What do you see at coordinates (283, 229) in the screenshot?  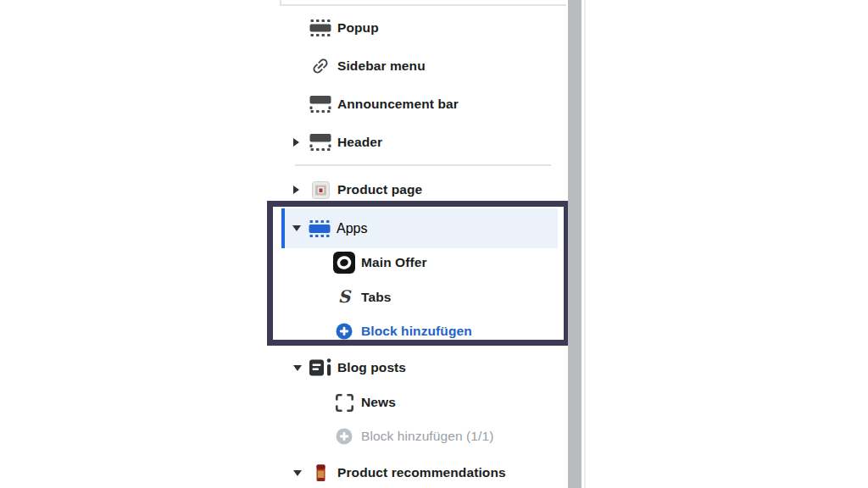 I see `selected-accent-bar` at bounding box center [283, 229].